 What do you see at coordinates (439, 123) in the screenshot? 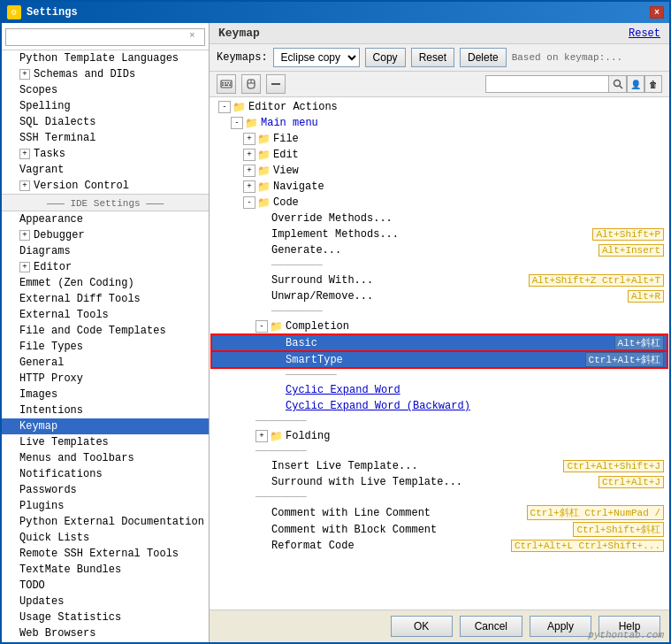
I see `tree-item-main-menu: - 📁 Main menu` at bounding box center [439, 123].